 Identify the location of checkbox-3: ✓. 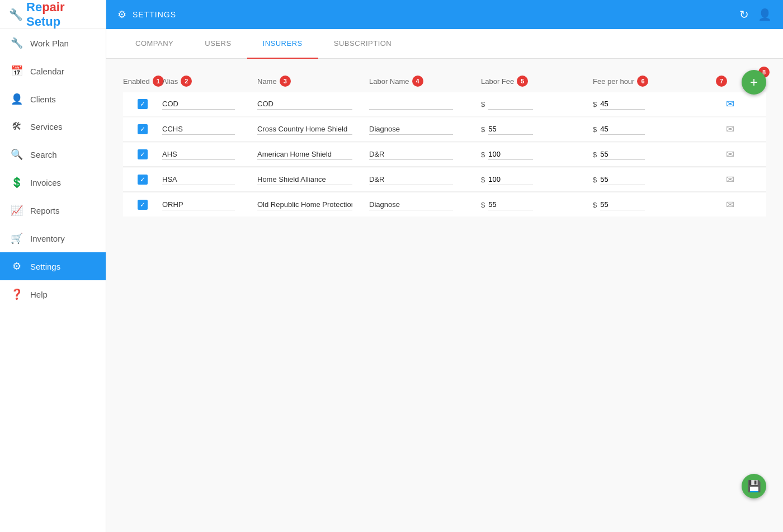
(143, 180).